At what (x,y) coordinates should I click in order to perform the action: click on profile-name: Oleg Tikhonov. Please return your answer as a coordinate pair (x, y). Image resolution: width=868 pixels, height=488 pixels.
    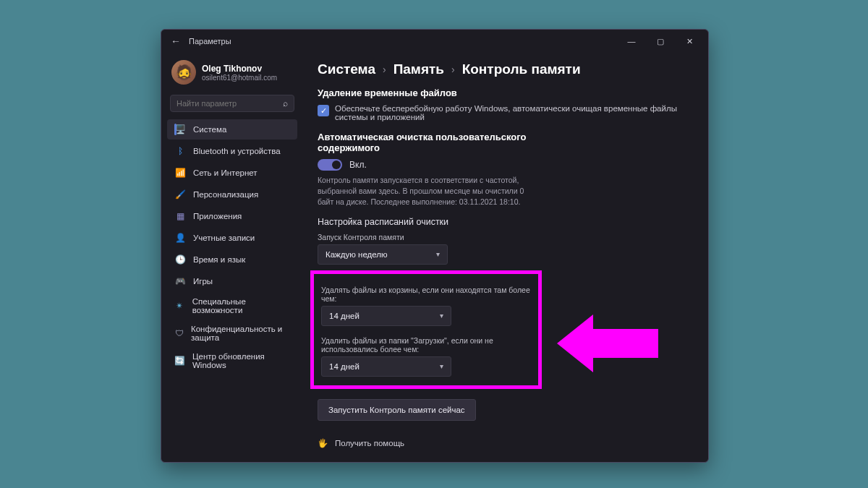
    Looking at the image, I should click on (239, 69).